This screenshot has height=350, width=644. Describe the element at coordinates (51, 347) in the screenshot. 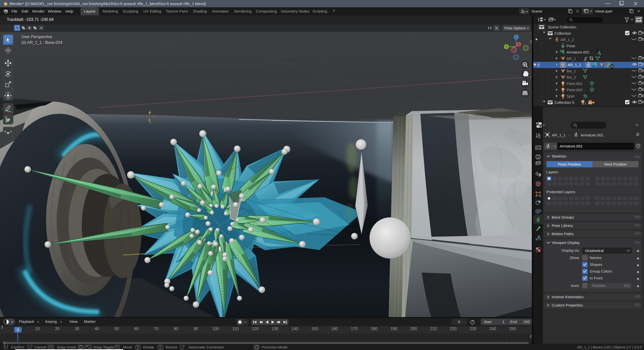

I see `svg-text: Ctrl` at that location.